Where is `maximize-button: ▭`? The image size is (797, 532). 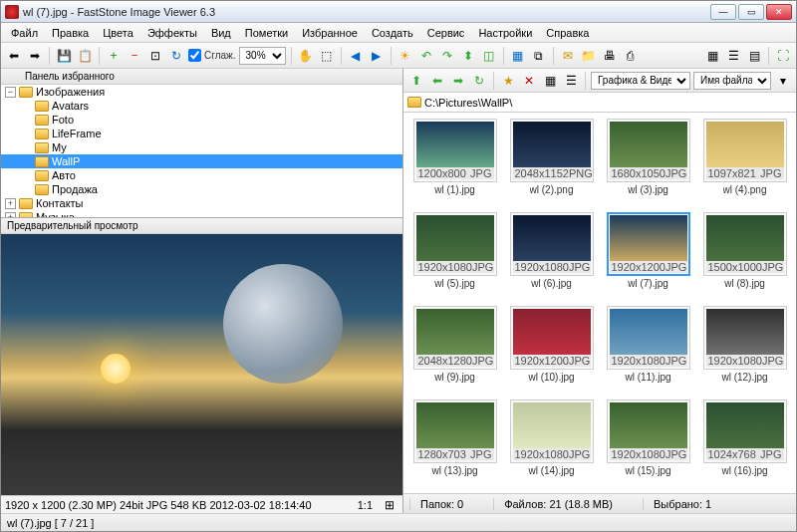
maximize-button: ▭ is located at coordinates (751, 12).